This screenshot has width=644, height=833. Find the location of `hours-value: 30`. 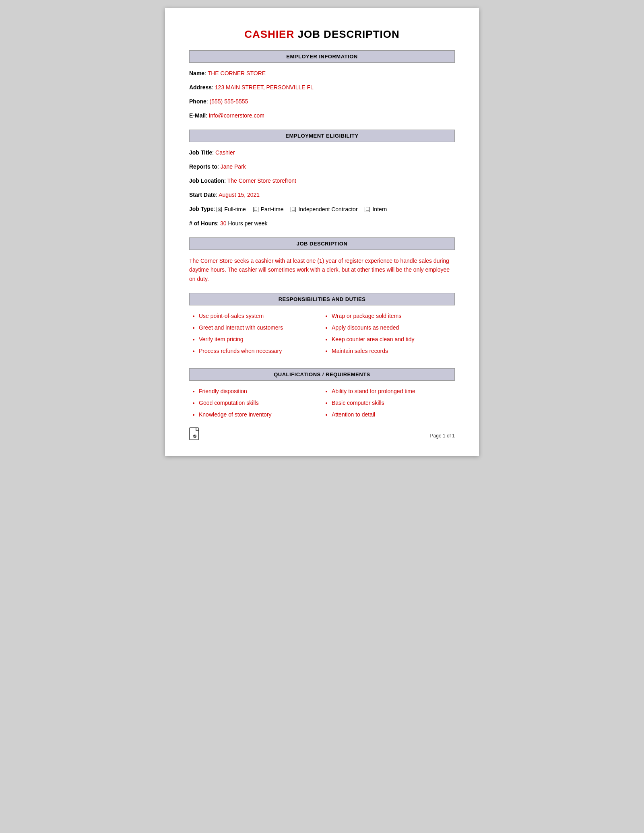

hours-value: 30 is located at coordinates (223, 223).